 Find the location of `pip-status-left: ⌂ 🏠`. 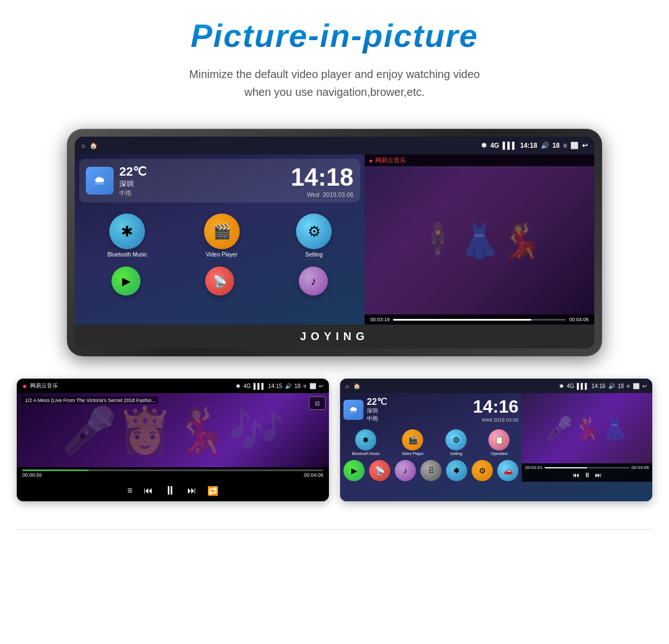

pip-status-left: ⌂ 🏠 is located at coordinates (353, 386).